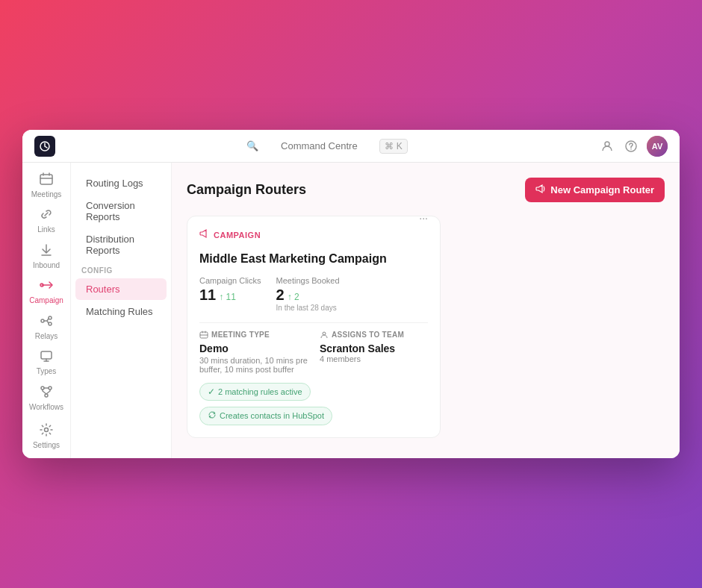 The height and width of the screenshot is (588, 702). What do you see at coordinates (46, 195) in the screenshot?
I see `meetings-label: Meetings` at bounding box center [46, 195].